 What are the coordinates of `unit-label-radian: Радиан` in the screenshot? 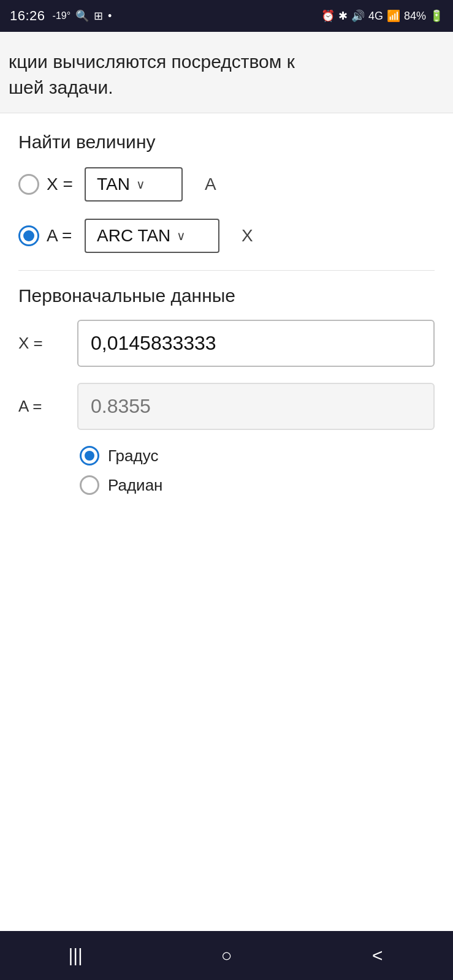 It's located at (135, 485).